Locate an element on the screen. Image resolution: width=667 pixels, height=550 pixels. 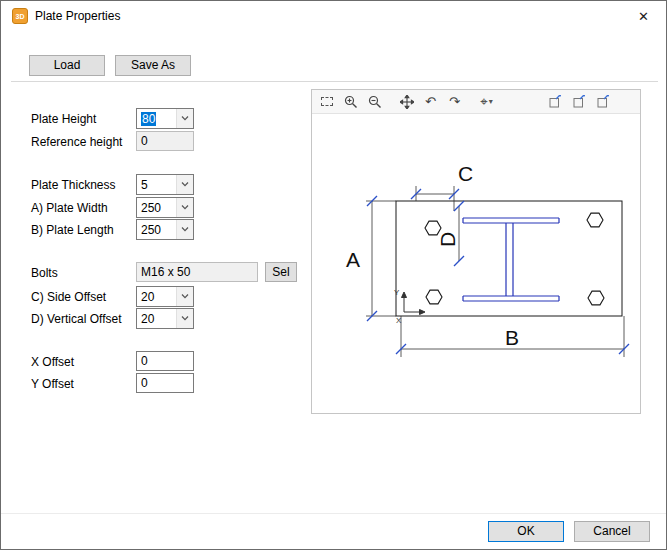
plate-width-value: 250 is located at coordinates (156, 208).